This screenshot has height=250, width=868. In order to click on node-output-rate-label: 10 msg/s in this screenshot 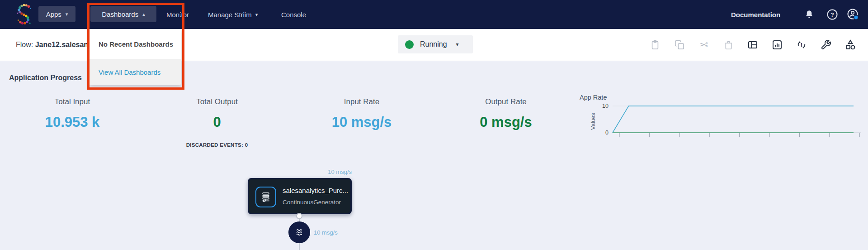, I will do `click(321, 172)`.